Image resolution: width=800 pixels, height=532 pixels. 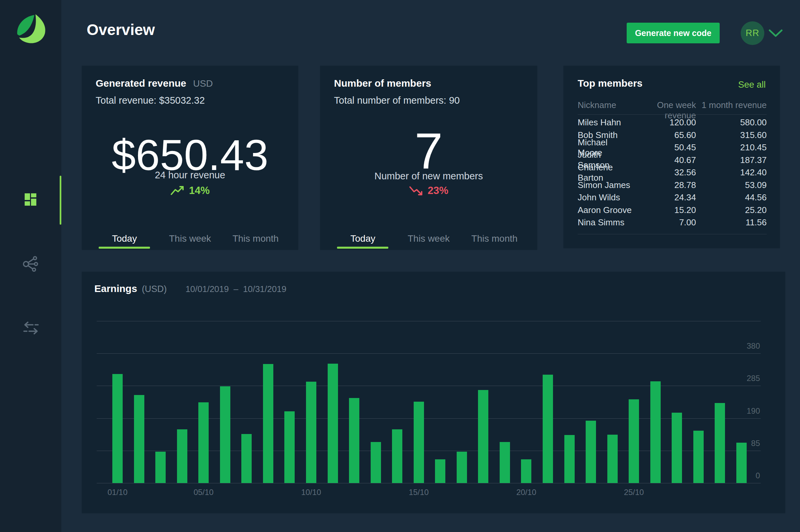 What do you see at coordinates (672, 210) in the screenshot?
I see `table-row: Aaron Groove15.2025.20` at bounding box center [672, 210].